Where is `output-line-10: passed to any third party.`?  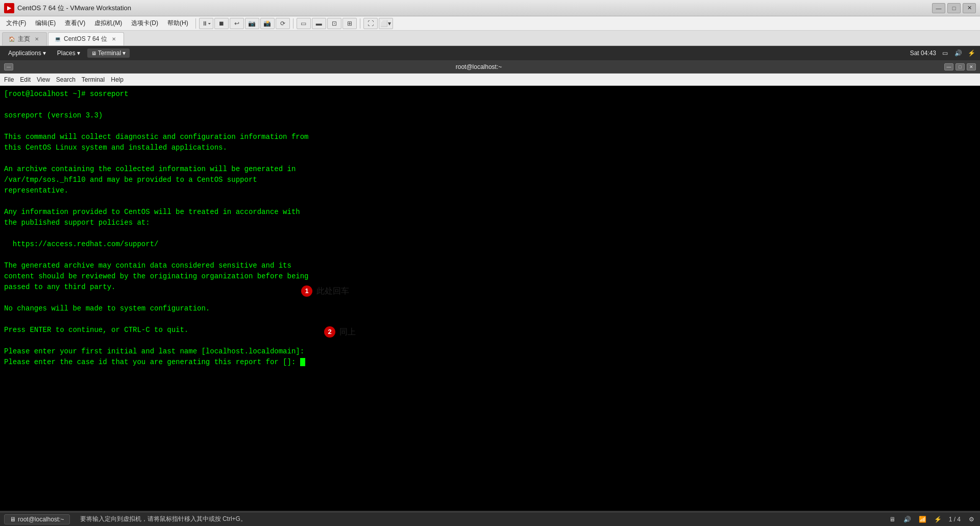
output-line-10: passed to any third party. is located at coordinates (490, 287).